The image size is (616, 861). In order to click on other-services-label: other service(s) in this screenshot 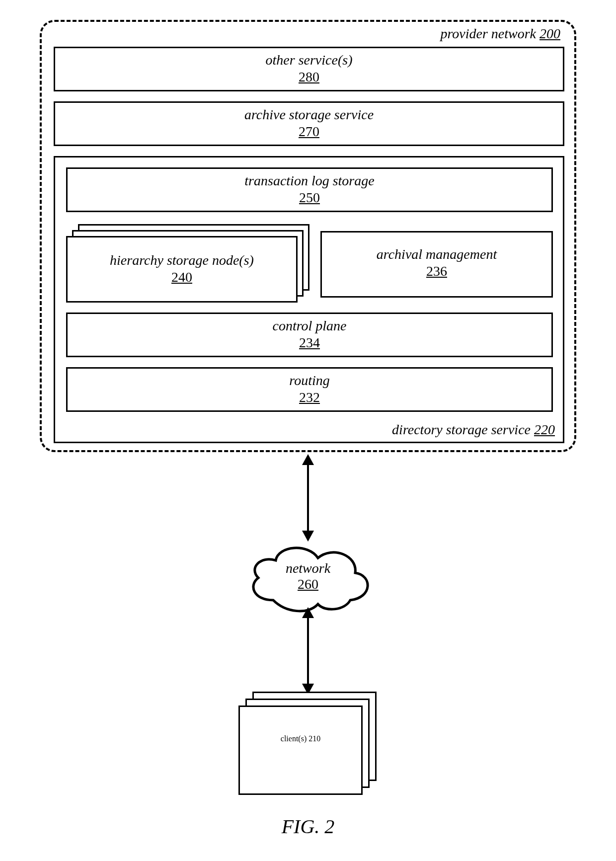, I will do `click(309, 60)`.